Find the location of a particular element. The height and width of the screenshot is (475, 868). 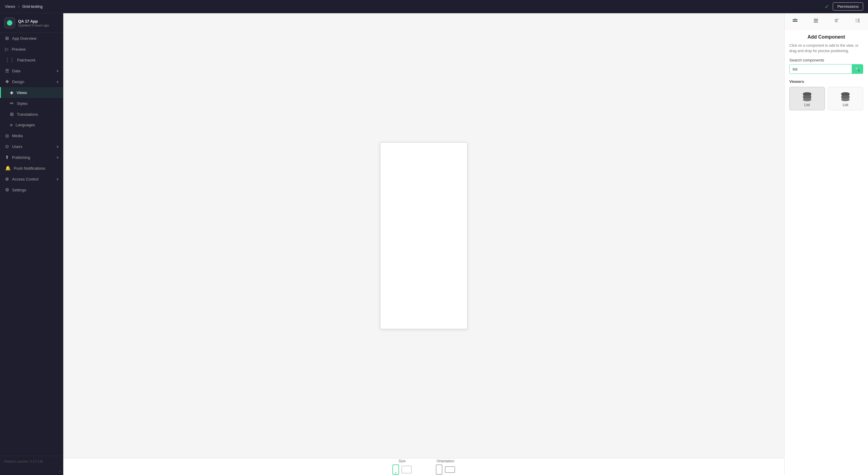

phone-size-icon is located at coordinates (396, 470).